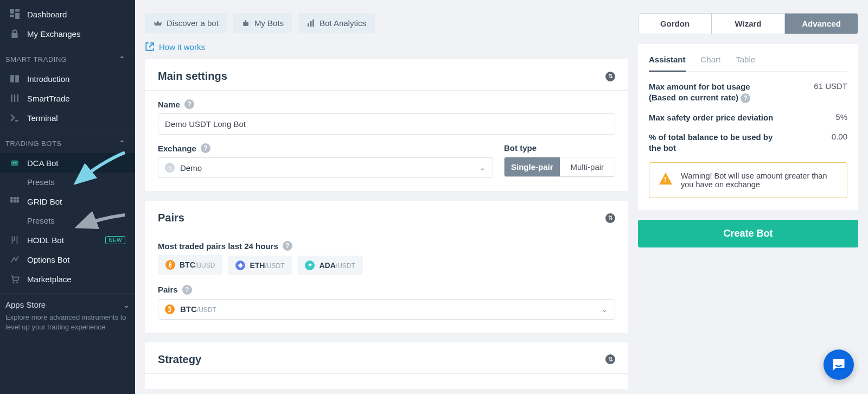 This screenshot has height=394, width=868. I want to click on tab-bot-analytics: Bot Analytics, so click(336, 23).